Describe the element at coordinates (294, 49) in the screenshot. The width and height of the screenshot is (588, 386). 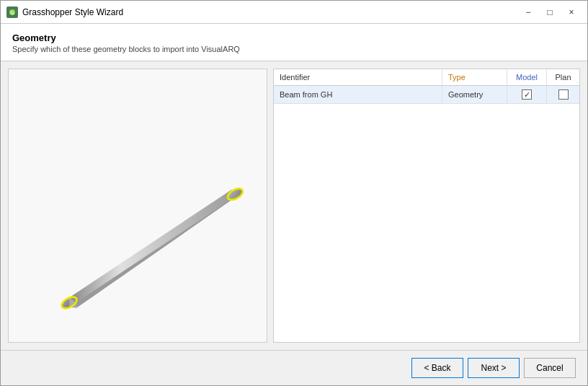
I see `page-subtitle: Specify which of these geometry blocks t…` at that location.